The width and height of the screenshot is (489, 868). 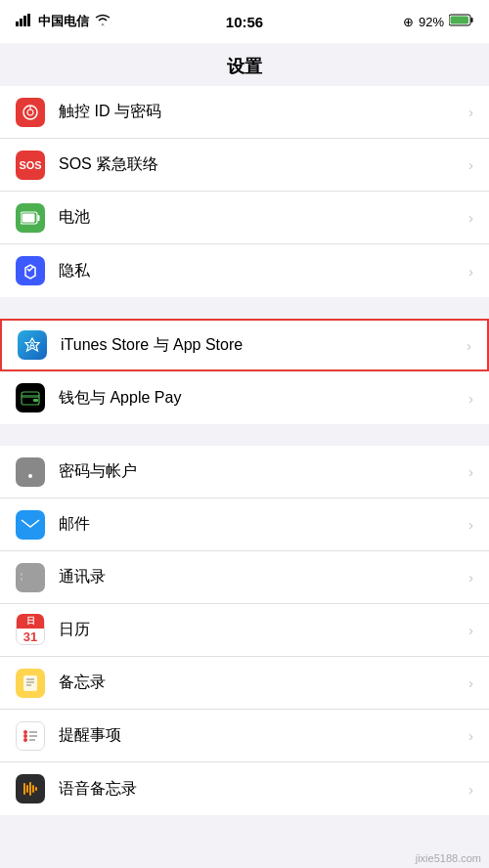 I want to click on contacts-chevron: ›, so click(x=471, y=577).